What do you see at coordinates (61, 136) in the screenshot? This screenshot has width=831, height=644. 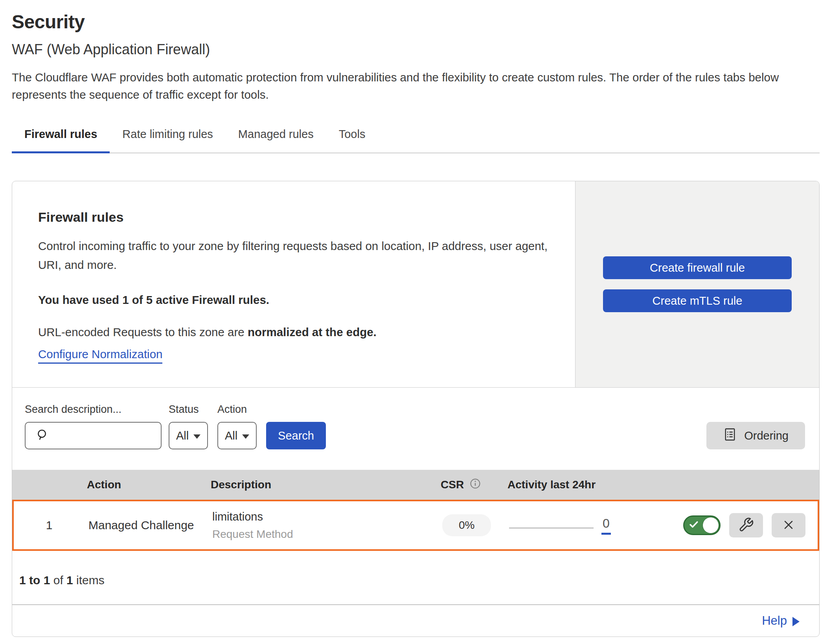 I see `tab-firewall-rules: Firewall rules` at bounding box center [61, 136].